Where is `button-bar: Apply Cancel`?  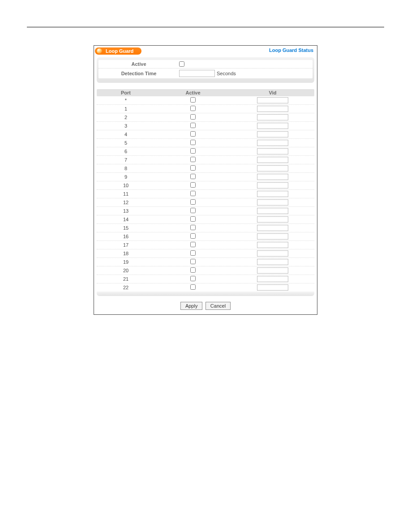 button-bar: Apply Cancel is located at coordinates (206, 305).